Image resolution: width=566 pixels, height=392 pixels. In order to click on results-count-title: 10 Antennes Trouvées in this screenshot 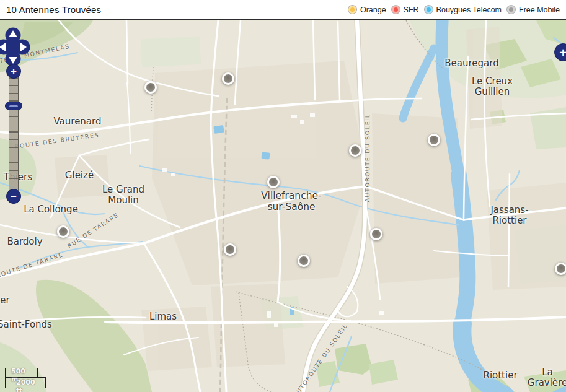, I will do `click(51, 10)`.